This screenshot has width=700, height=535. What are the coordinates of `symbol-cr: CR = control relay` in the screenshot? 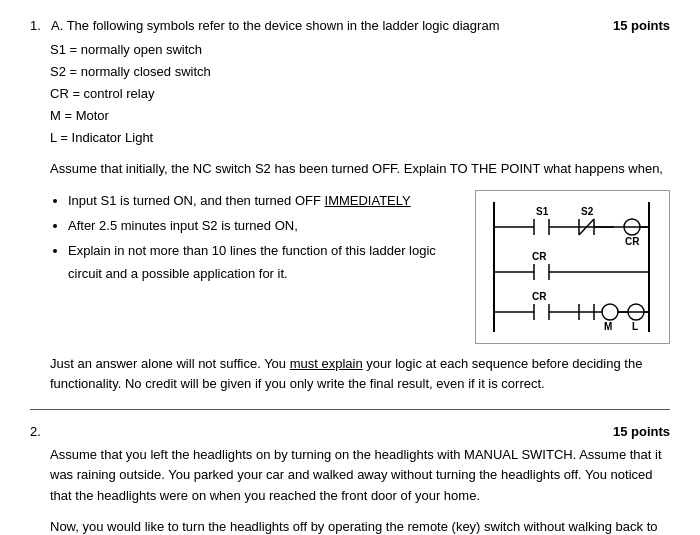 It's located at (360, 94).